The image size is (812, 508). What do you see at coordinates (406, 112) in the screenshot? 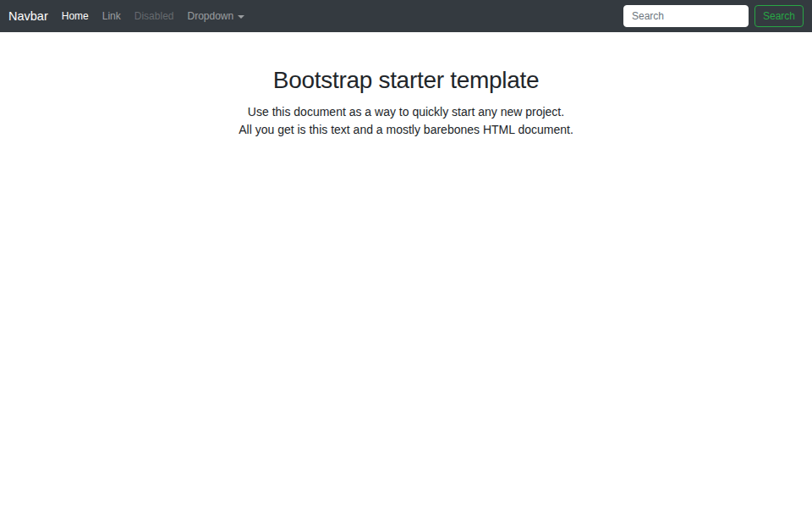
I see `lead-line-1: Use this document as a way to quickly st…` at bounding box center [406, 112].